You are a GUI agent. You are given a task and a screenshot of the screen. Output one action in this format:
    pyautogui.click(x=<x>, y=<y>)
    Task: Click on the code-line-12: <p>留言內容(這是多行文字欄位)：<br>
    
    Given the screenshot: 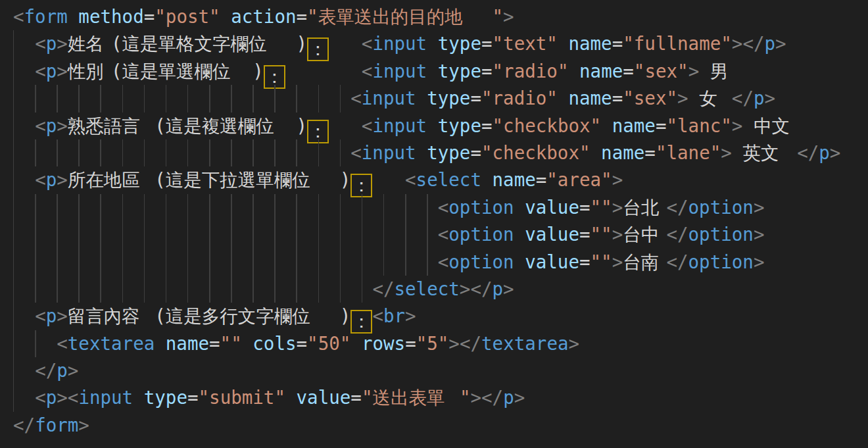 What is the action you would take?
    pyautogui.click(x=441, y=316)
    